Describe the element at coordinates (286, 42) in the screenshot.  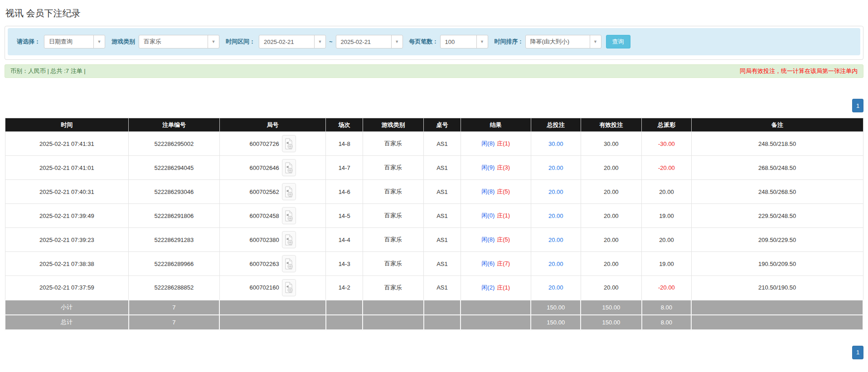
I see `date-from-value: 2025-02-21` at that location.